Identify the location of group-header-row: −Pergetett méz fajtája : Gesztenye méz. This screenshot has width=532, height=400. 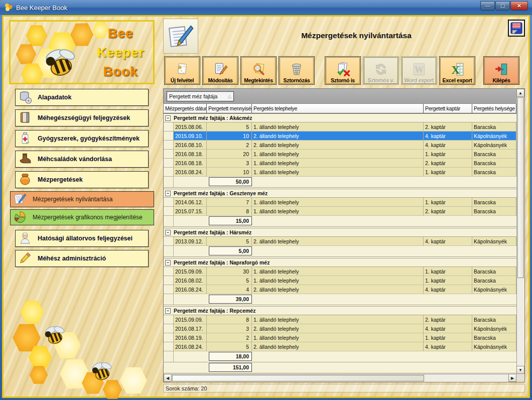
(340, 193).